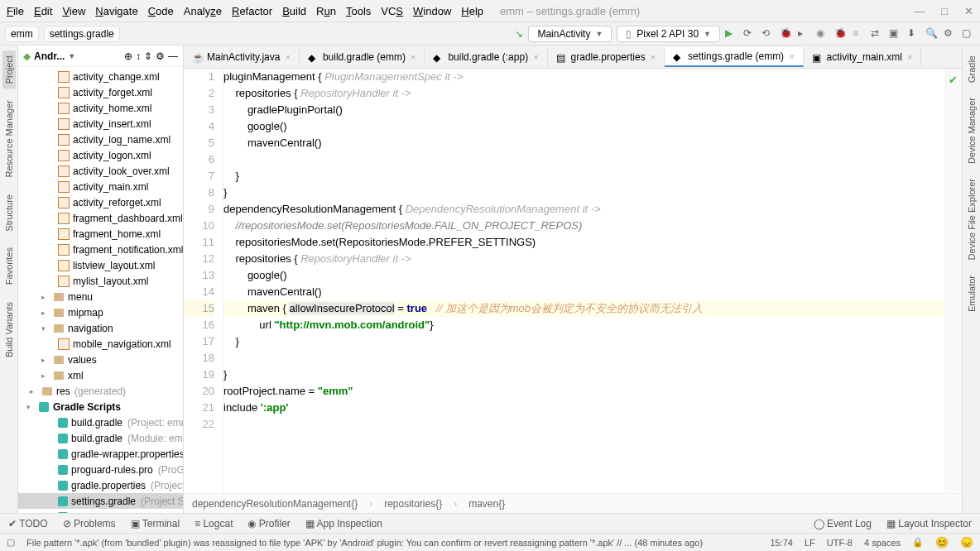 This screenshot has height=551, width=980. I want to click on tree-file: fragment_notification.xml, so click(101, 250).